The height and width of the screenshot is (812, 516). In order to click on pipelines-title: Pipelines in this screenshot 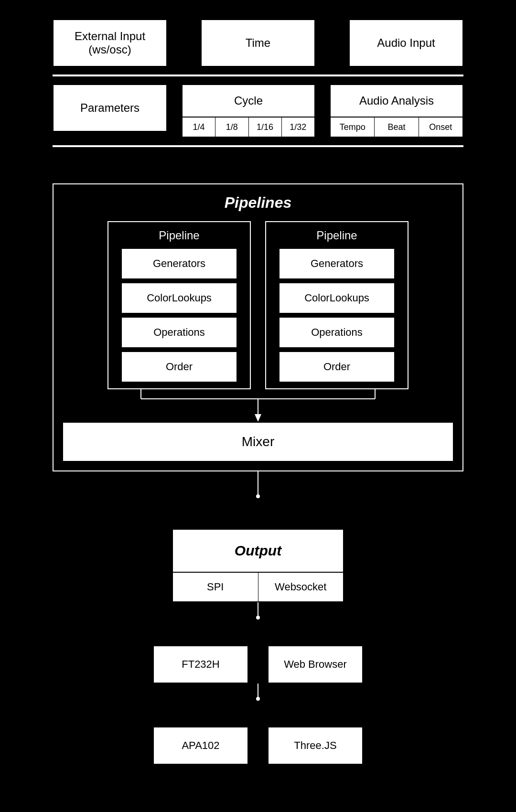, I will do `click(258, 203)`.